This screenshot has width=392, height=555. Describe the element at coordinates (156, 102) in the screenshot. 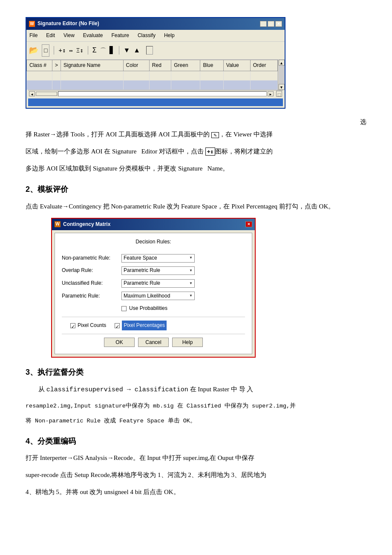

I see `status-bar` at that location.